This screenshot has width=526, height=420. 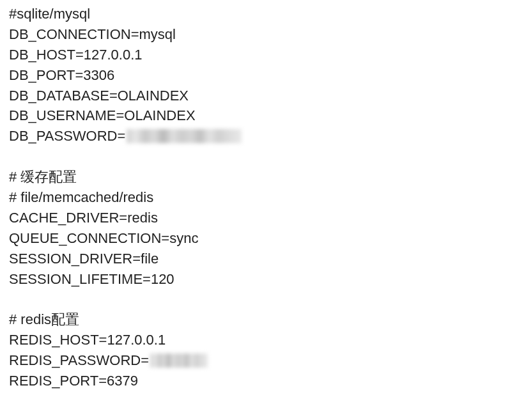 I want to click on text: QUEUE_CONNECTION=sync, so click(x=104, y=238).